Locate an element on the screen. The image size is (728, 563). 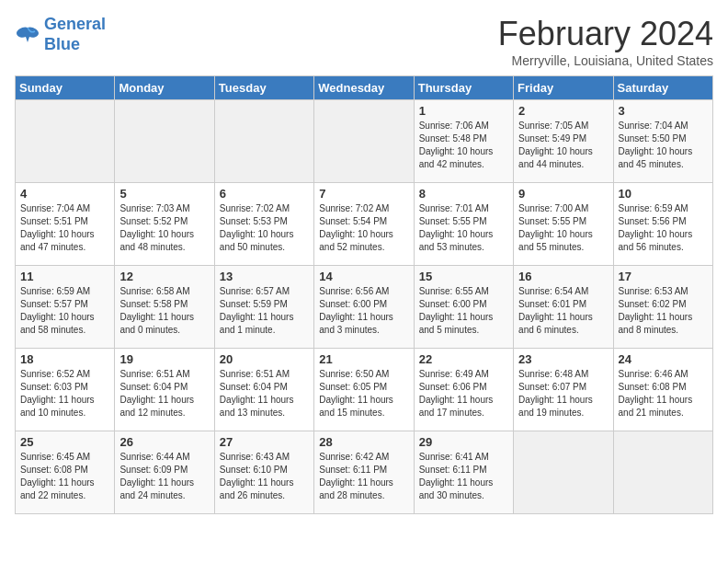
day-number: 26 is located at coordinates (164, 442).